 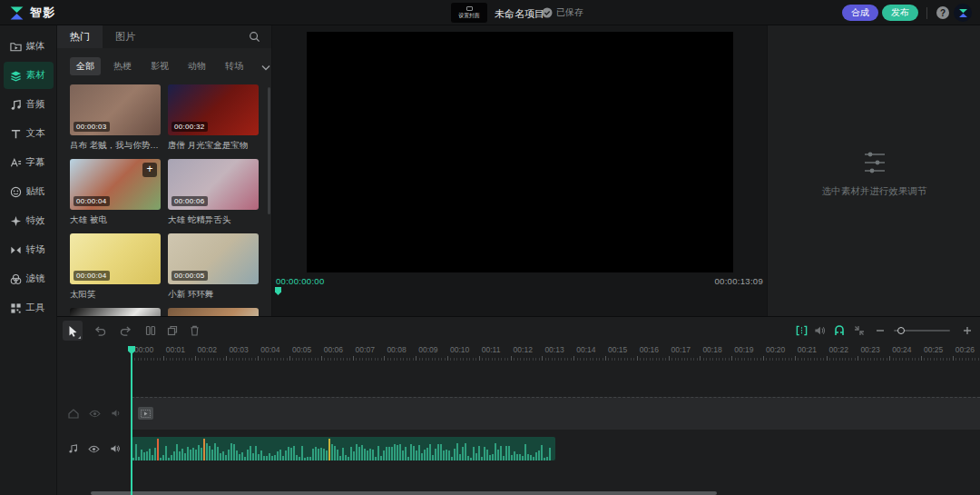 I want to click on current-time: 00:00:00:00, so click(x=300, y=282).